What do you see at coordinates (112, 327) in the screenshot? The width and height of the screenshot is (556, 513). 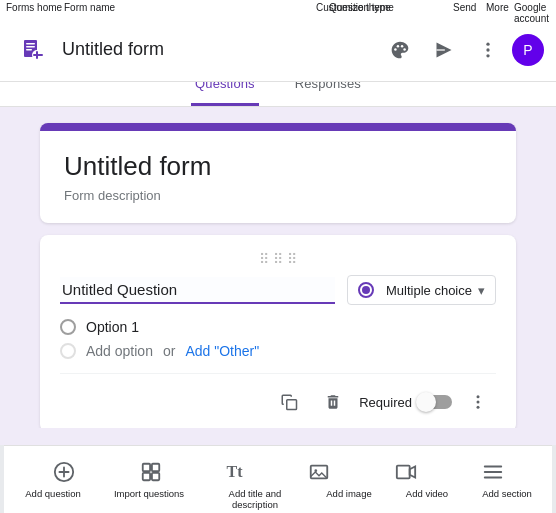 I see `option-1-label: Option 1` at bounding box center [112, 327].